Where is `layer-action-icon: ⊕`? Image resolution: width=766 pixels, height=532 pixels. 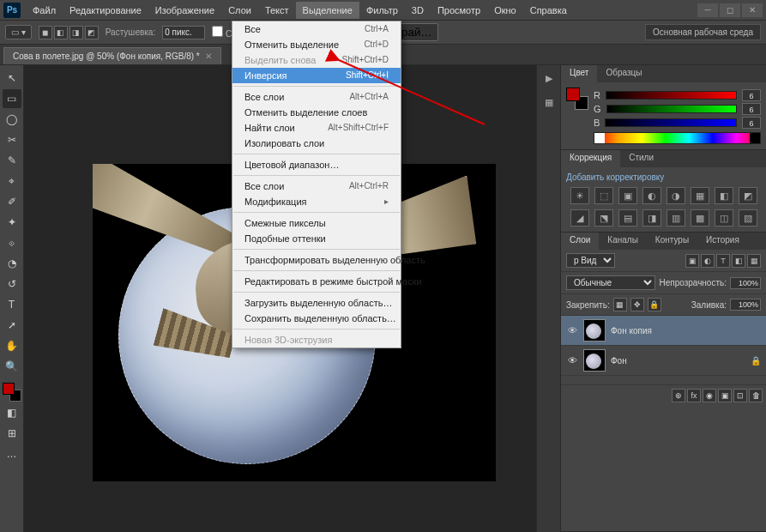
layer-action-icon: ⊕ is located at coordinates (679, 396).